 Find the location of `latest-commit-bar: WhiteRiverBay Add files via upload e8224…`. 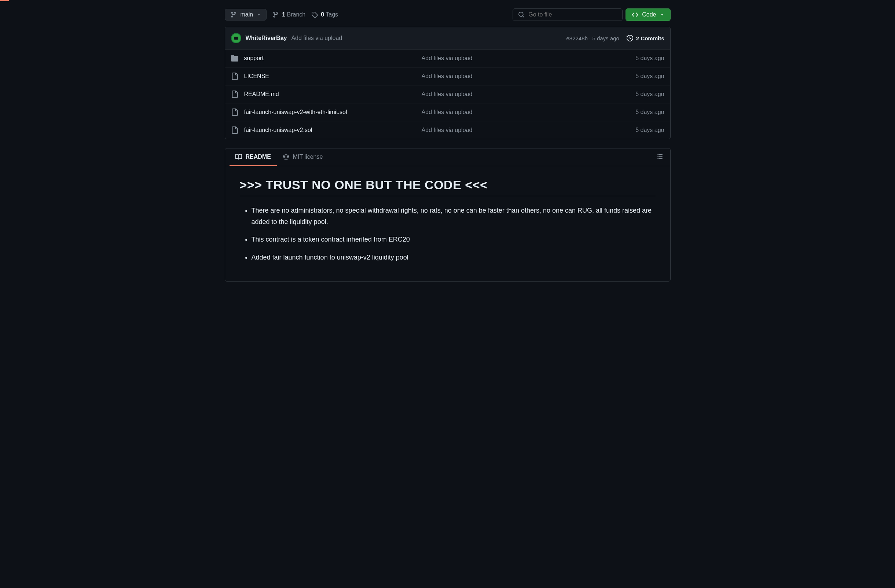

latest-commit-bar: WhiteRiverBay Add files via upload e8224… is located at coordinates (448, 38).